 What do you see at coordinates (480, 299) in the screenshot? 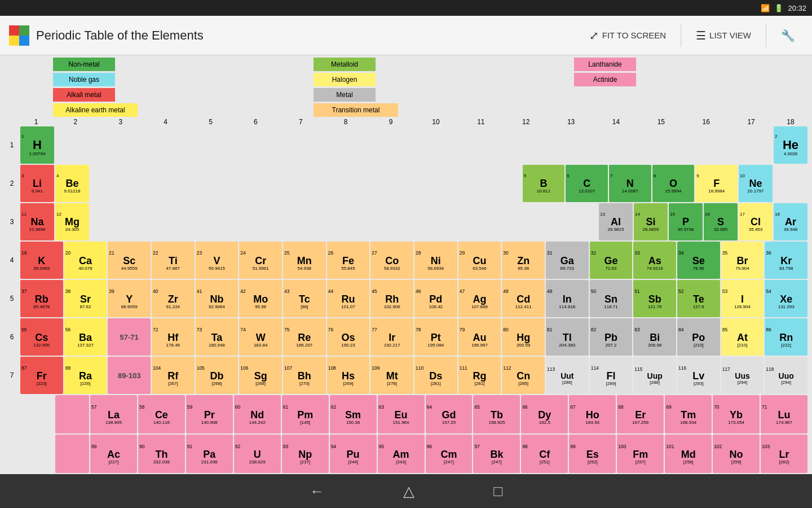
I see `element-Ag: 47Ag107.868` at bounding box center [480, 299].